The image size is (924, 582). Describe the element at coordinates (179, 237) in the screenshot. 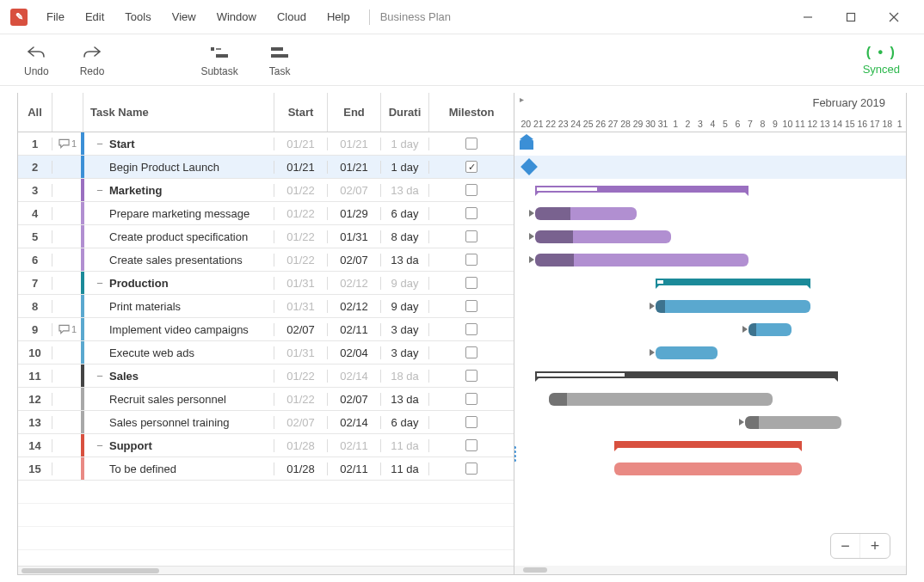

I see `task-name-cell: Create product specification` at that location.